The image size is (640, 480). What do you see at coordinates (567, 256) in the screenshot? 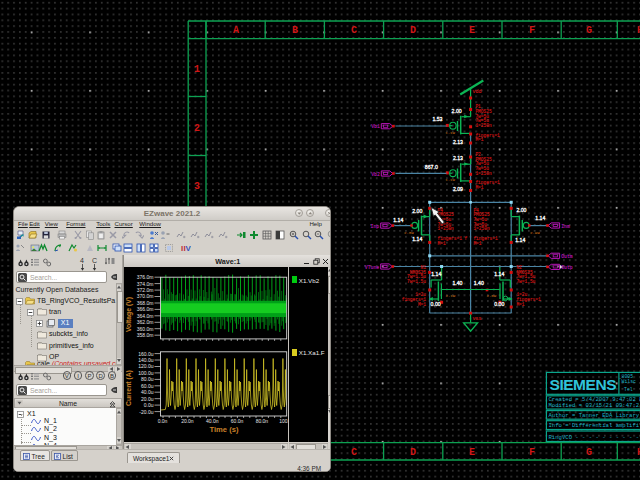
I see `svg-text: Outm` at bounding box center [567, 256].